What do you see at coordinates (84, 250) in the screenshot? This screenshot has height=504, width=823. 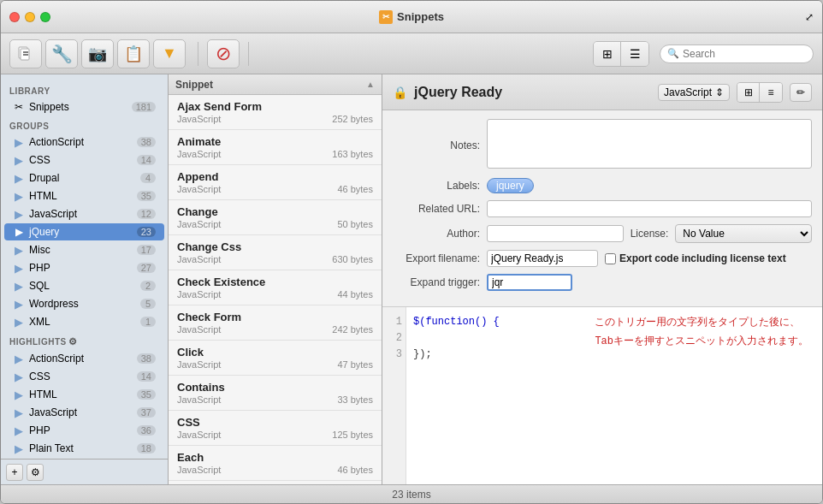 I see `sidebar-item-misc: ▶ Misc 17` at bounding box center [84, 250].